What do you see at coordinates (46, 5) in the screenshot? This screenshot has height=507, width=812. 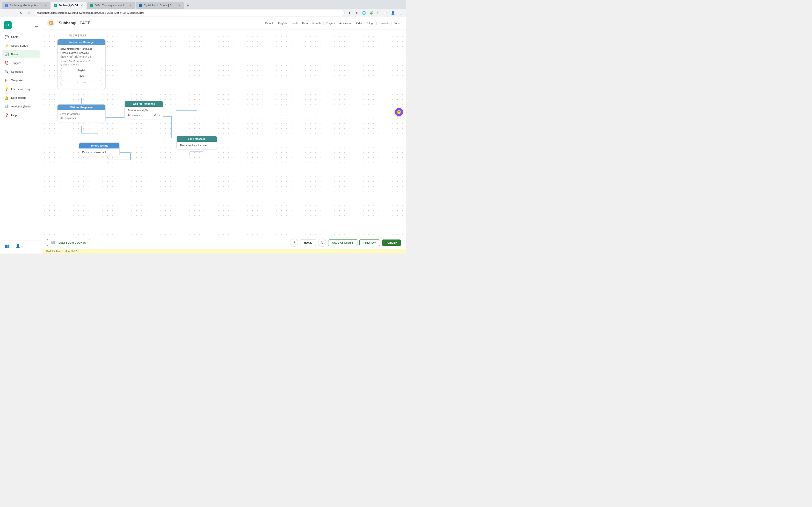 I see `tab-close-1: ✕` at bounding box center [46, 5].